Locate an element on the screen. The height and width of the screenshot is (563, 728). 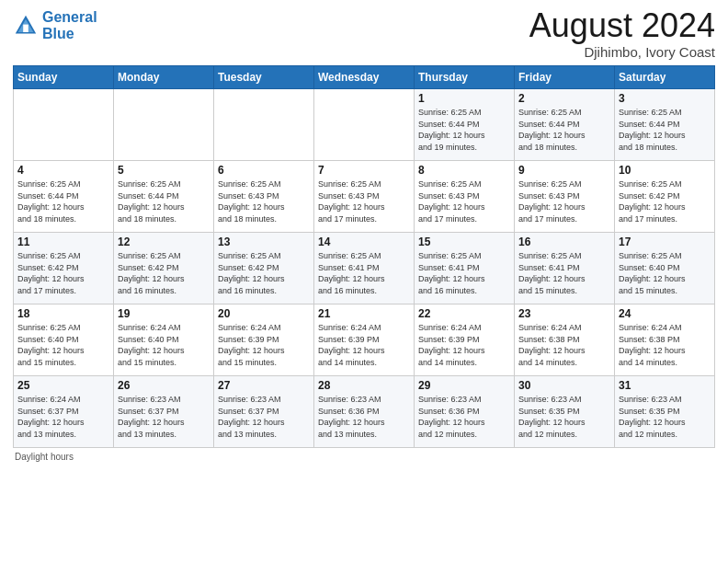
calendar-cell: 9Sunrise: 6:25 AM Sunset: 6:43 PM Daylig… is located at coordinates (564, 197).